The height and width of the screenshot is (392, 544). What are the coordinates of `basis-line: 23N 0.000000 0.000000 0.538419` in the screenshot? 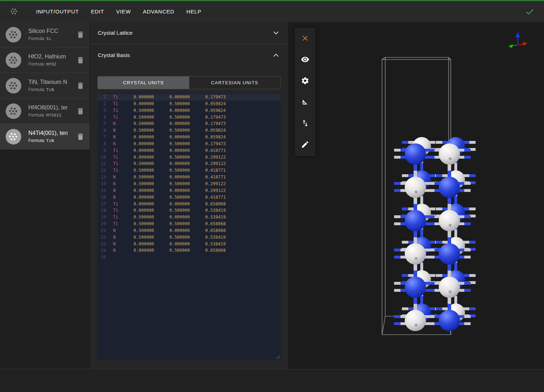 It's located at (189, 244).